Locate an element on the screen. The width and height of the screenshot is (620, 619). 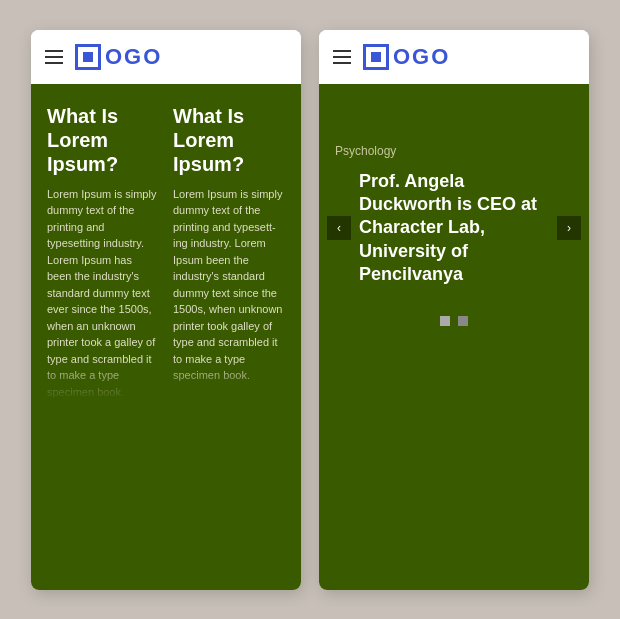
navbar-1: OGO is located at coordinates (166, 57).